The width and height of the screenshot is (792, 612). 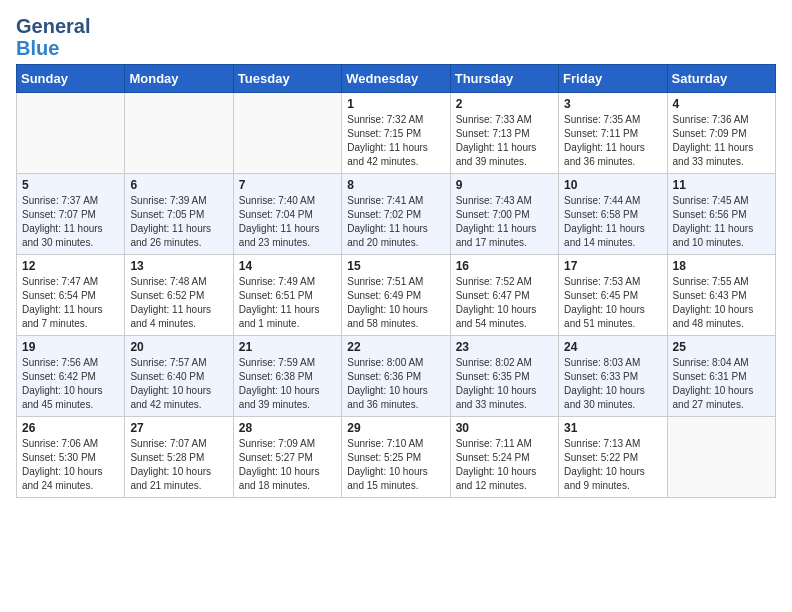 What do you see at coordinates (70, 428) in the screenshot?
I see `day-number: 26` at bounding box center [70, 428].